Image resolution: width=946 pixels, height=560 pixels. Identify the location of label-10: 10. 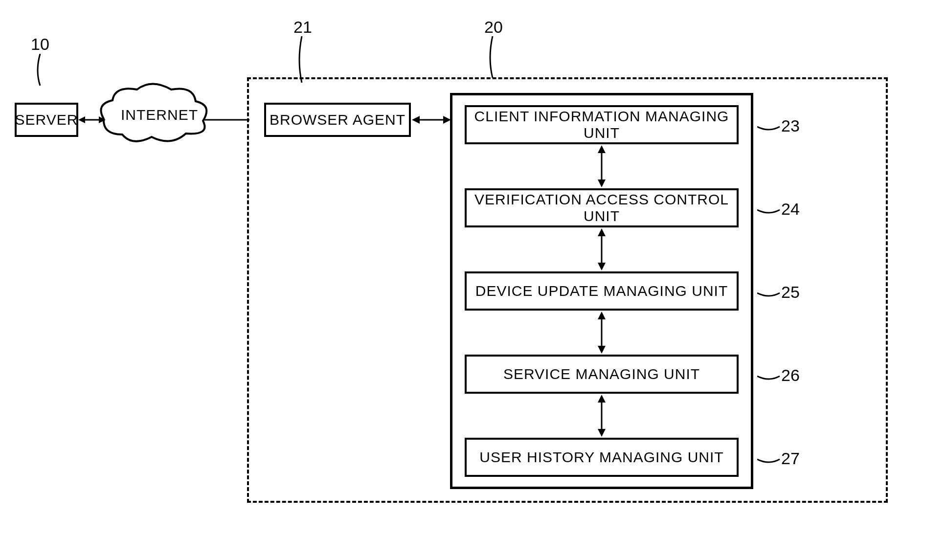
(40, 44).